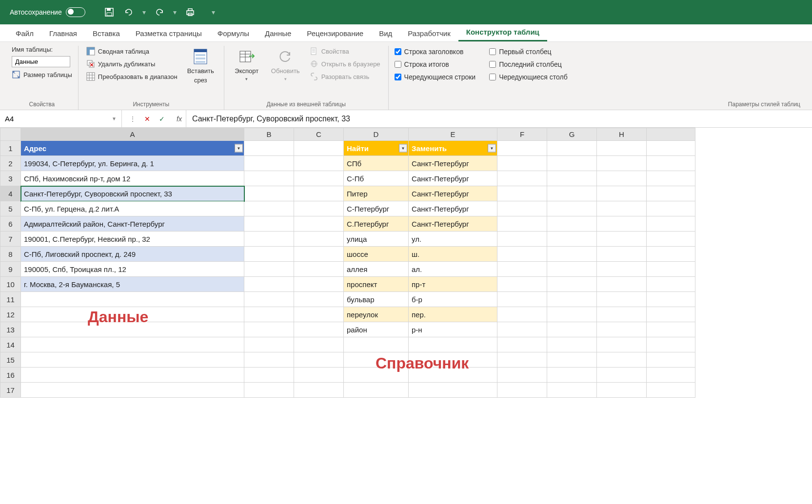  I want to click on row-header: 12, so click(11, 315).